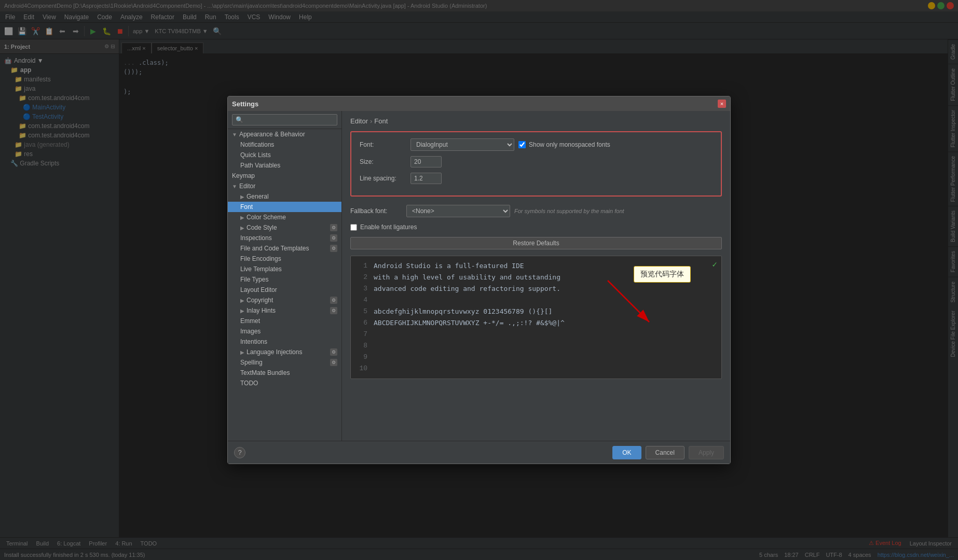 Image resolution: width=958 pixels, height=560 pixels. Describe the element at coordinates (274, 352) in the screenshot. I see `tree-item-label: Language Injections` at that location.